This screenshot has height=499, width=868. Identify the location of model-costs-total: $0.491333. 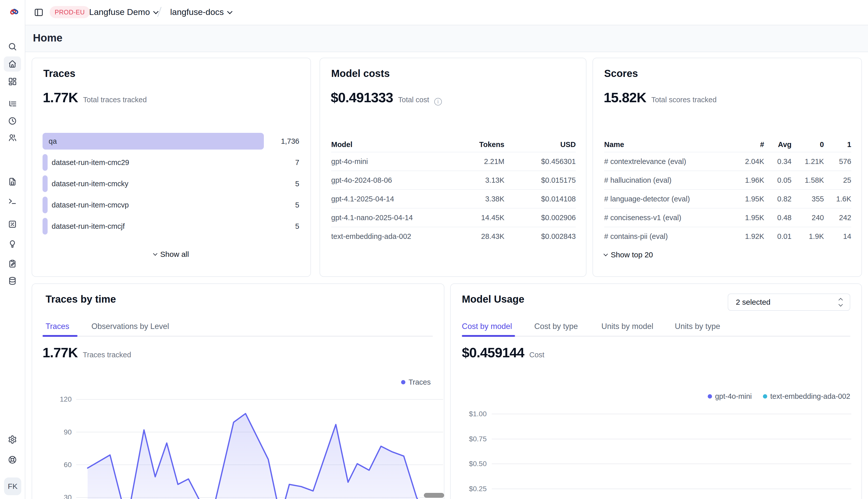
(362, 97).